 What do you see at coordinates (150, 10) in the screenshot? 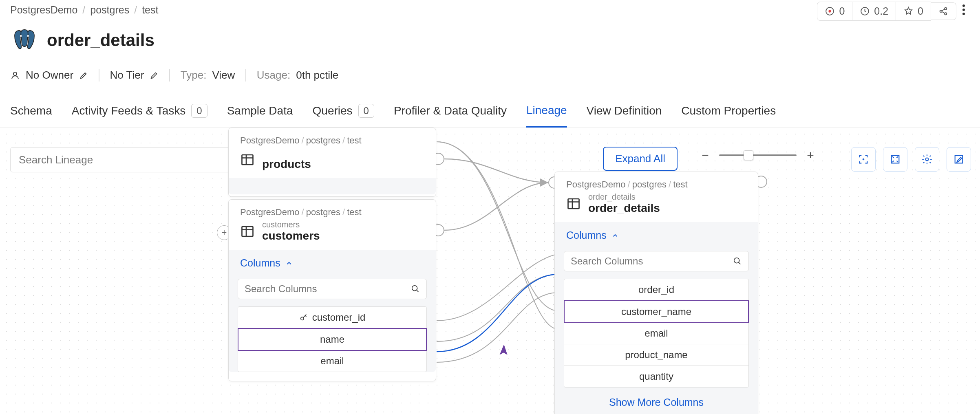
I see `breadcrumb-item: test` at bounding box center [150, 10].